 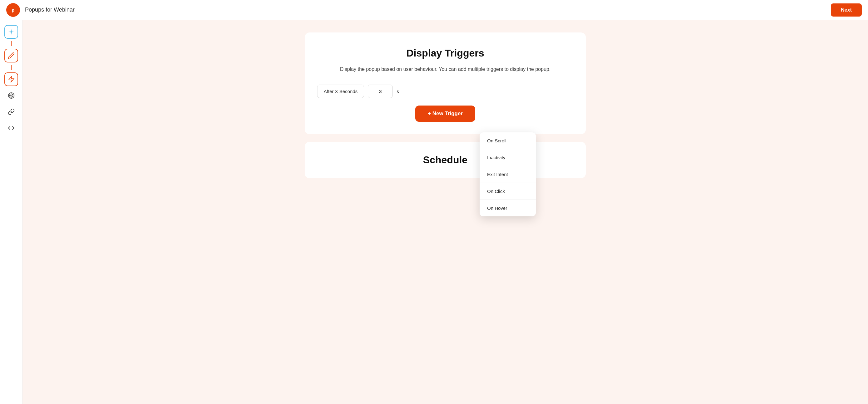 I want to click on sidebar-item-link, so click(x=11, y=112).